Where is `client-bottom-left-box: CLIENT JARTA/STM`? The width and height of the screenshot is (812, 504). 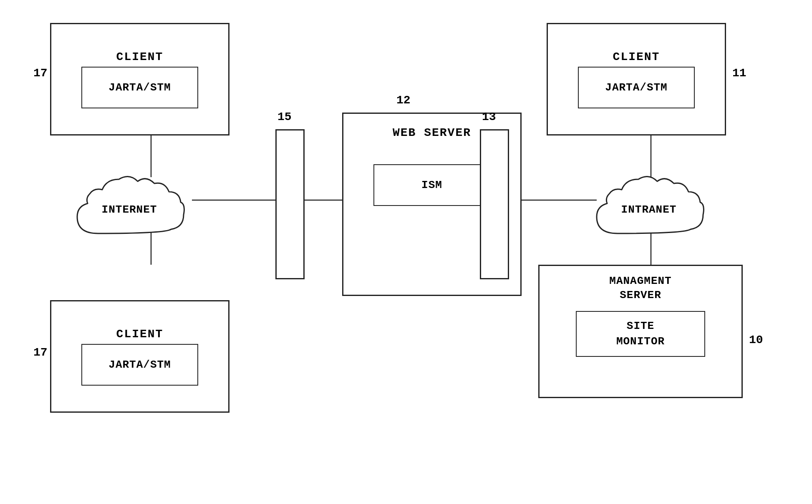
client-bottom-left-box: CLIENT JARTA/STM is located at coordinates (140, 356).